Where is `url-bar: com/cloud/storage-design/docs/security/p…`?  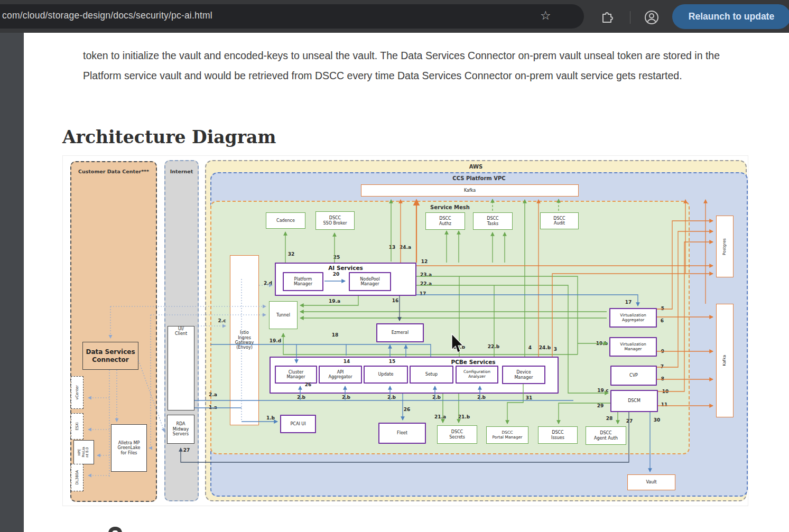
url-bar: com/cloud/storage-design/docs/security/p… is located at coordinates (292, 16).